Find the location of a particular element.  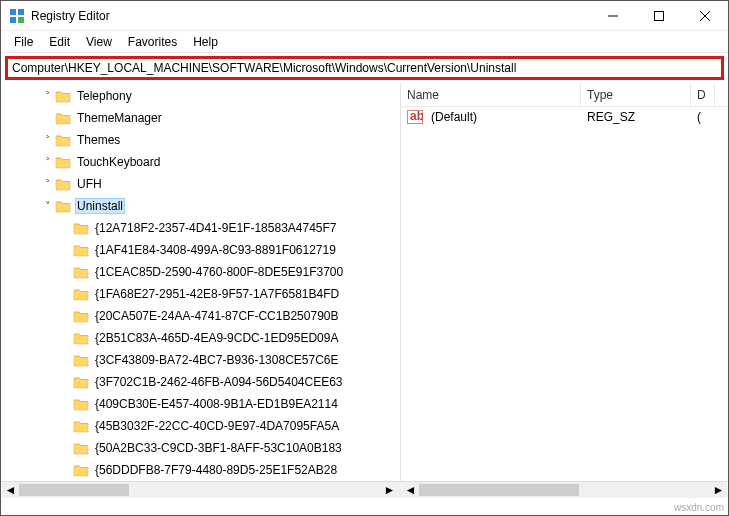

window-title: Registry Editor is located at coordinates (310, 16).